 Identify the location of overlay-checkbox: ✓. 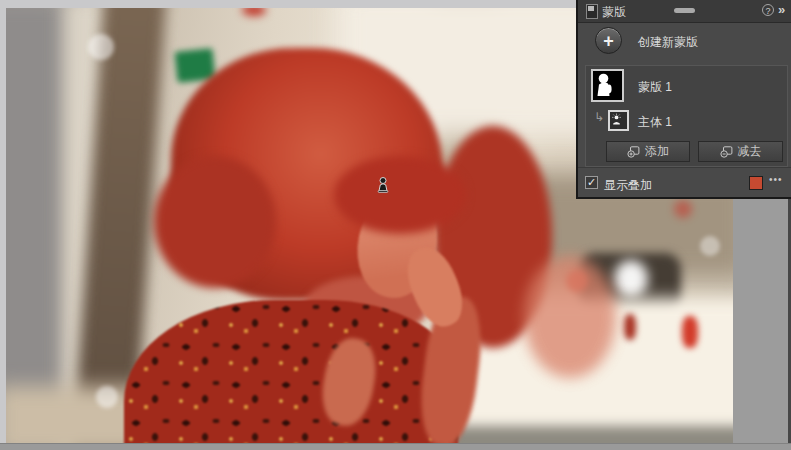
(592, 182).